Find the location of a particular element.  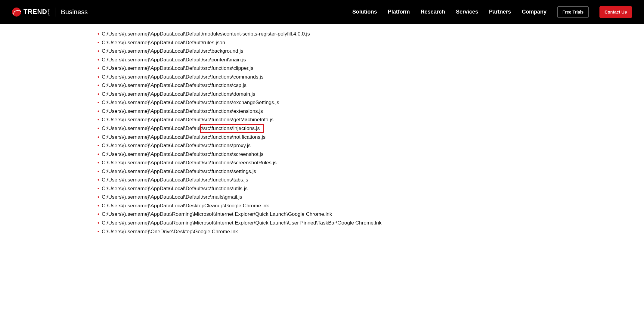

file-path: C:\Users\{username}\OneDrive\Desktop\Goo… is located at coordinates (170, 232).